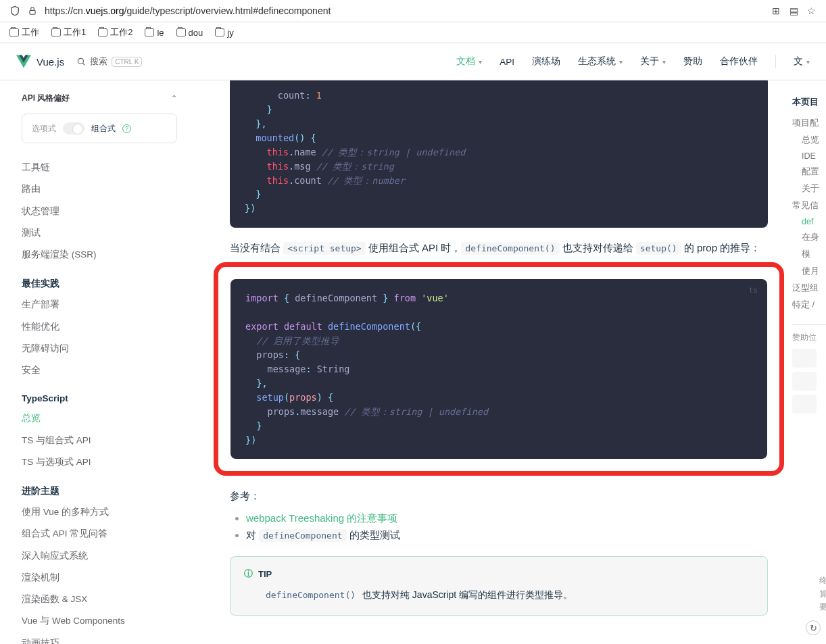  I want to click on toc-item: 关于, so click(809, 189).